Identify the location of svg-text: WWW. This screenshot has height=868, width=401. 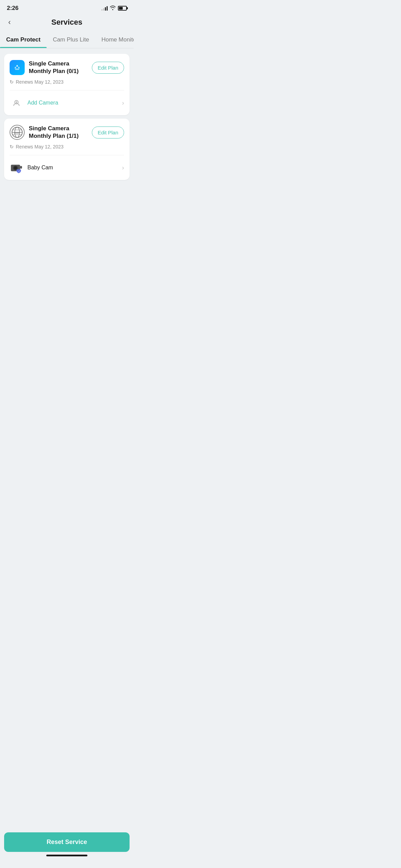
(17, 133).